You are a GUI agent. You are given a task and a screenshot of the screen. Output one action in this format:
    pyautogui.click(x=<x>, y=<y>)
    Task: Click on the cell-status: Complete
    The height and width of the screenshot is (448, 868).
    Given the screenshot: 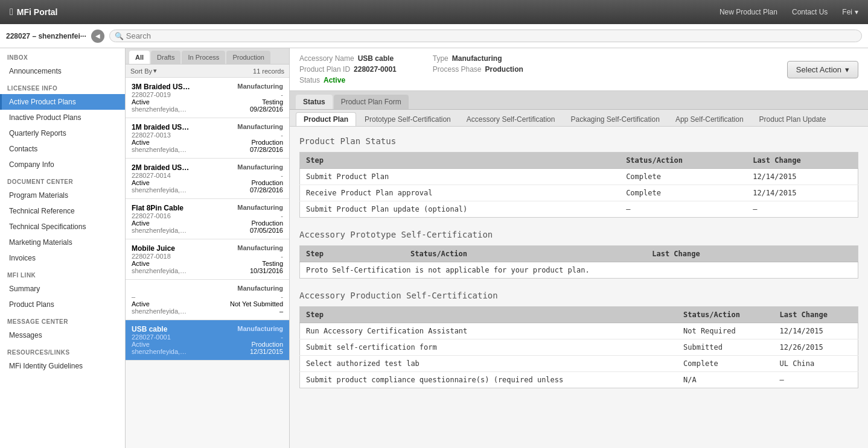 What is the action you would take?
    pyautogui.click(x=683, y=193)
    